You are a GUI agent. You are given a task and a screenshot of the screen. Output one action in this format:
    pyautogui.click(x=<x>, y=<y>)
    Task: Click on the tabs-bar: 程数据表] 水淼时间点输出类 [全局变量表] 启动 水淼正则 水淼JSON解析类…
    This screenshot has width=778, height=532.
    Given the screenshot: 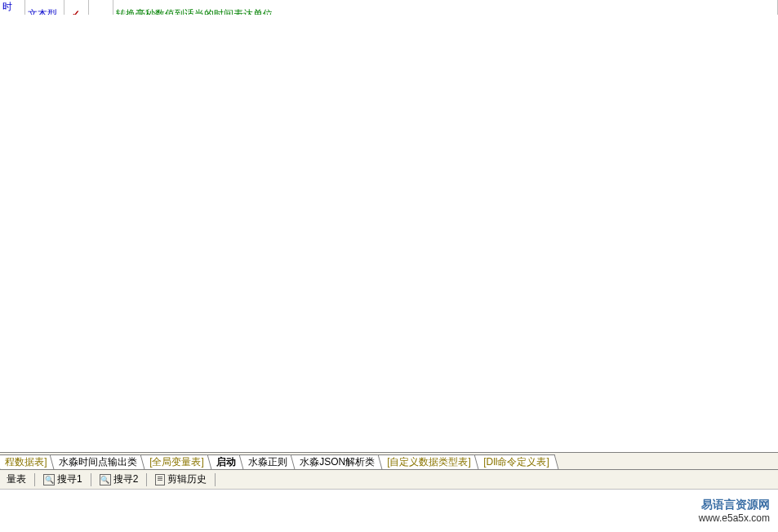 What is the action you would take?
    pyautogui.click(x=389, y=461)
    